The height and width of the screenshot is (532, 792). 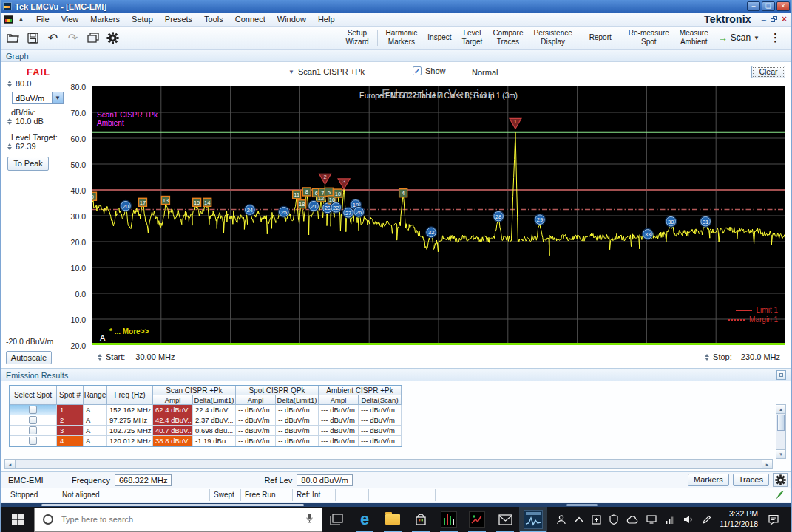 I want to click on menu-connect: Connect, so click(x=250, y=19).